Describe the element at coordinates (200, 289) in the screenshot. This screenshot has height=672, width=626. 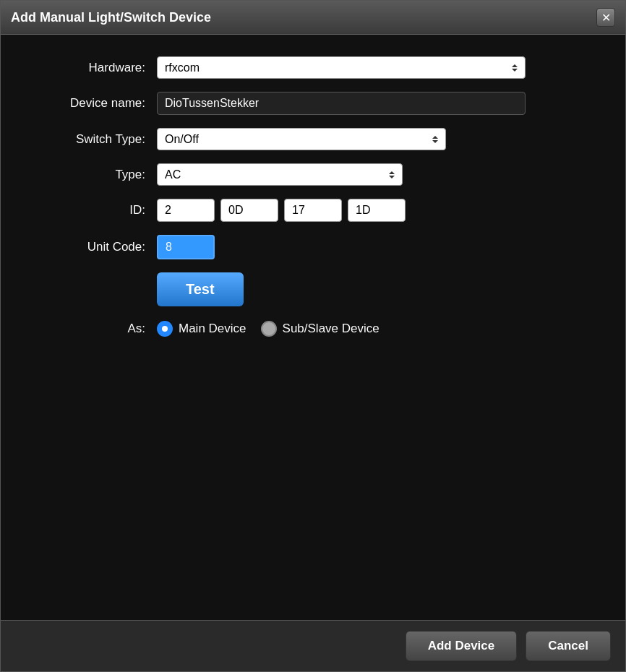
I see `test-button: Test` at that location.